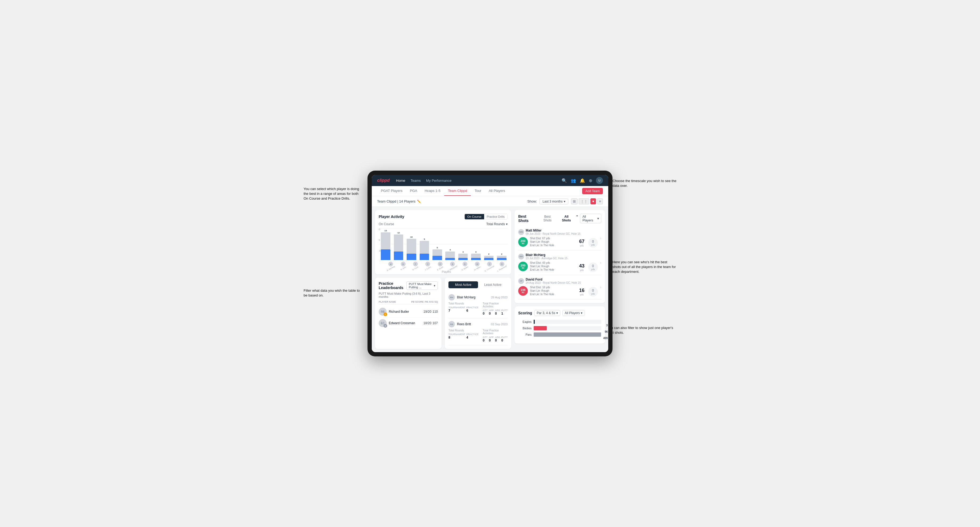  I want to click on total-practice-group-2: Total Practice Activities GTT 0 APP, so click(495, 335).